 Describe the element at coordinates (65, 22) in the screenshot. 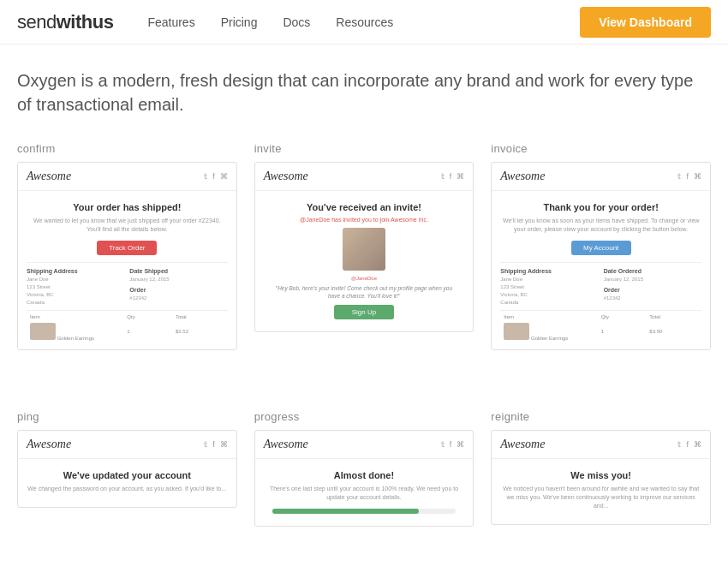

I see `logo: sendwithus` at that location.